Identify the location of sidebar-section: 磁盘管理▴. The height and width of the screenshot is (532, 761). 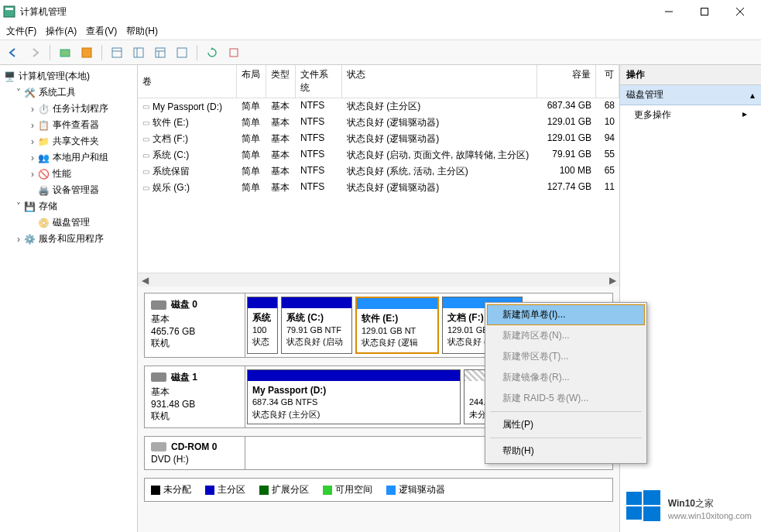
(691, 95).